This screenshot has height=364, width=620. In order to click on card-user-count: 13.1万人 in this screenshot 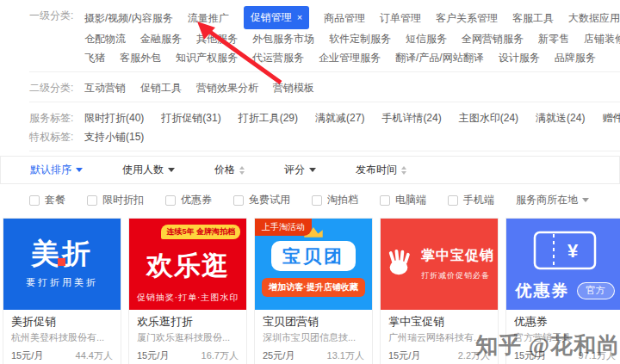, I will do `click(346, 356)`.